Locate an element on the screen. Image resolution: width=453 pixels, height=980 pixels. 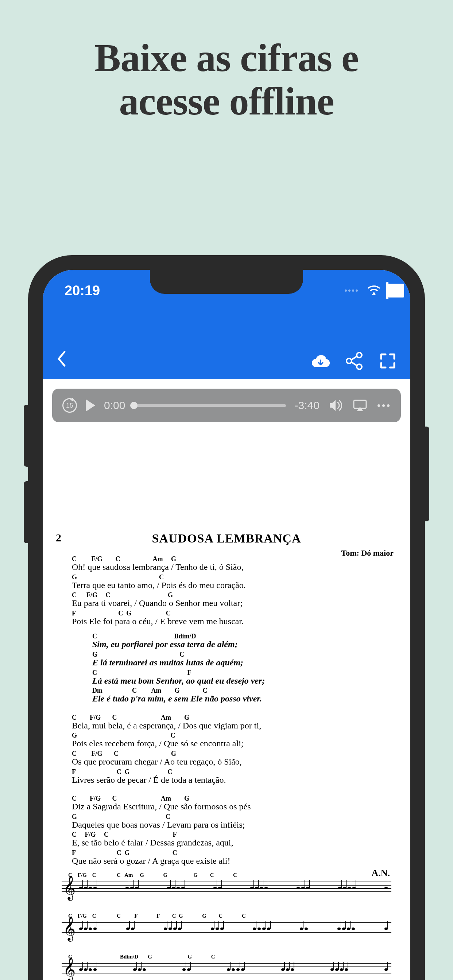
fullscreen-button is located at coordinates (388, 361).